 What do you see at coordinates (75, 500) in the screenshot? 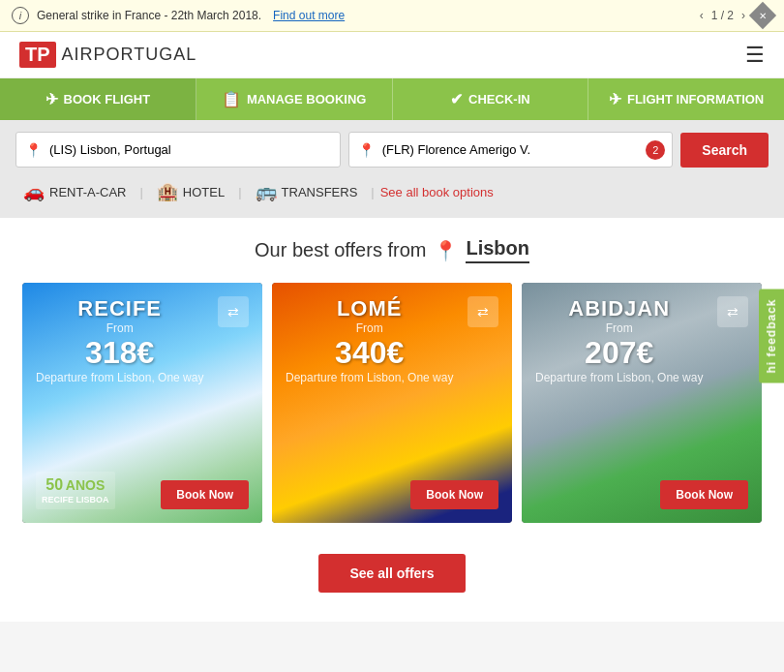
I see `recife-city-pair: RECIFE LISBOA` at bounding box center [75, 500].